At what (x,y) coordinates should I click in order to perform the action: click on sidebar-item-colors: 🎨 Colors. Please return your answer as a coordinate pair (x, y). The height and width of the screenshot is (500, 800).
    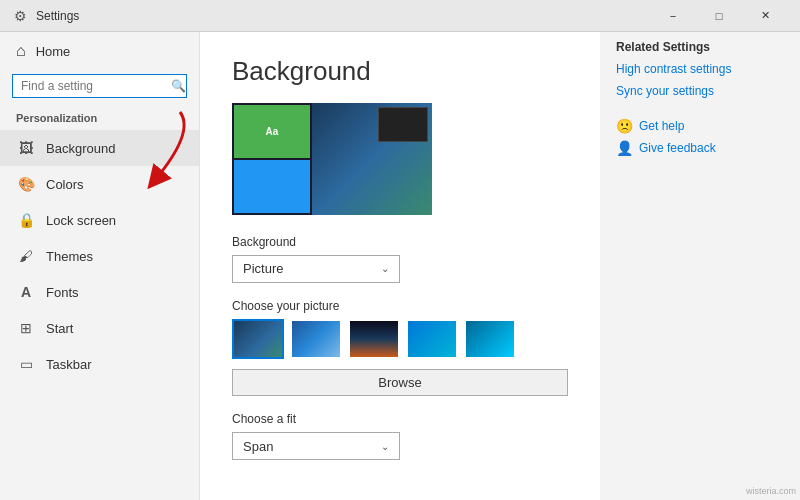
    Looking at the image, I should click on (100, 184).